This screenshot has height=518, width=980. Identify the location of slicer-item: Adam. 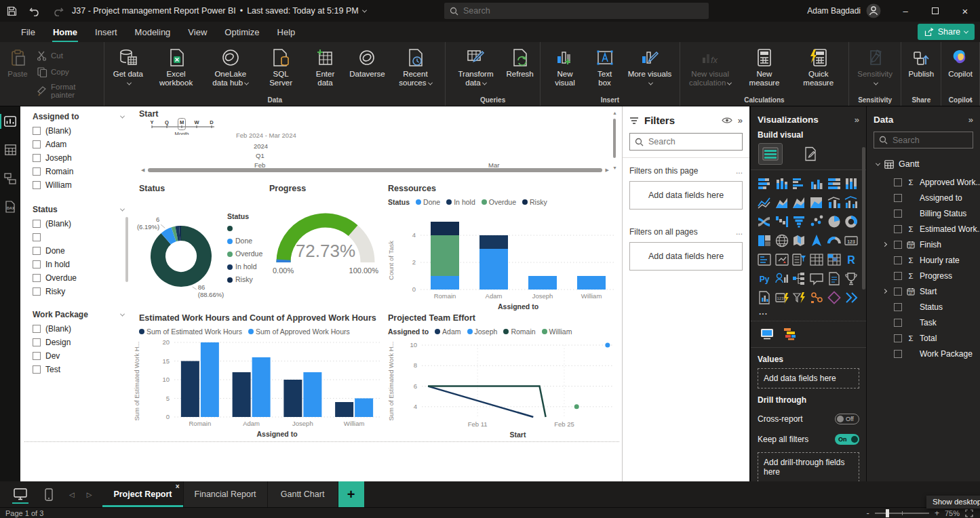
(79, 144).